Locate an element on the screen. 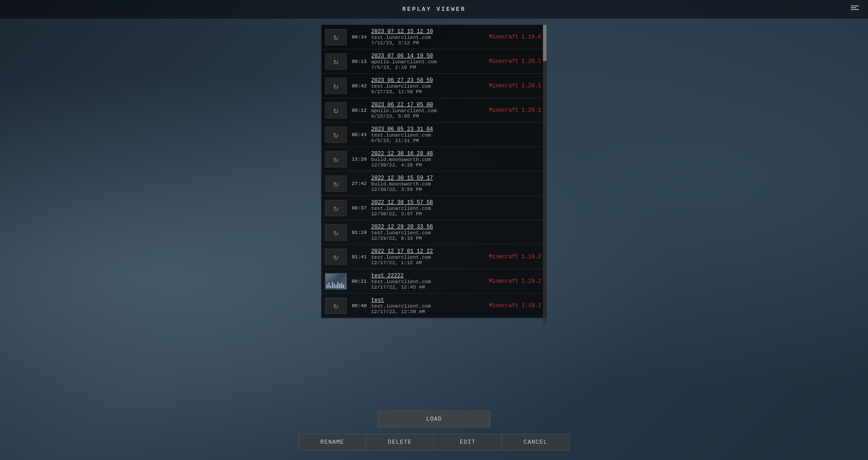 The image size is (868, 460). replay-item: ↻01:412022_12_17_01_12_22test.lunarclien… is located at coordinates (434, 257).